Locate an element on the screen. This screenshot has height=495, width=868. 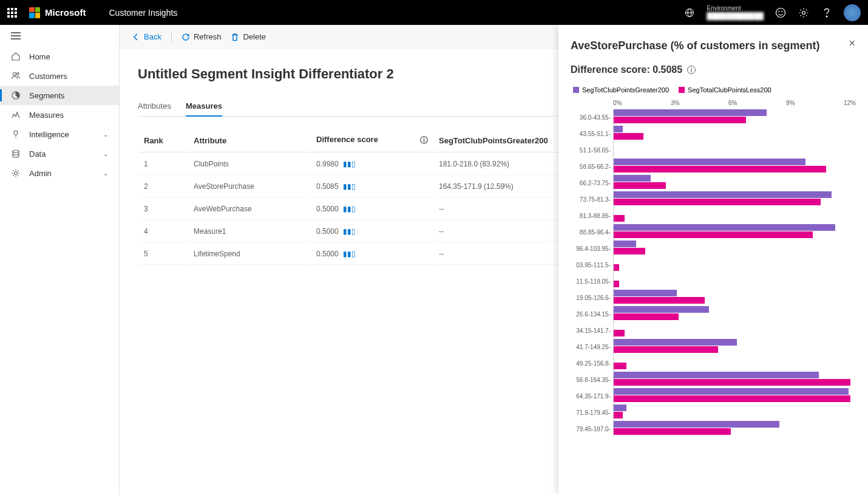
sidebar-item-home: Home is located at coordinates (59, 56).